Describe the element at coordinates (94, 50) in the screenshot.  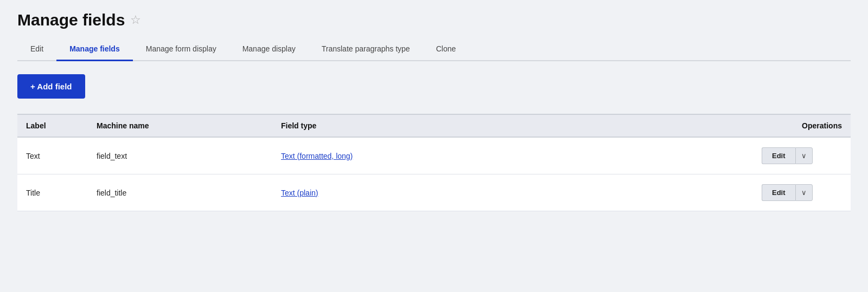
I see `tab-manage-fields: Manage fields` at that location.